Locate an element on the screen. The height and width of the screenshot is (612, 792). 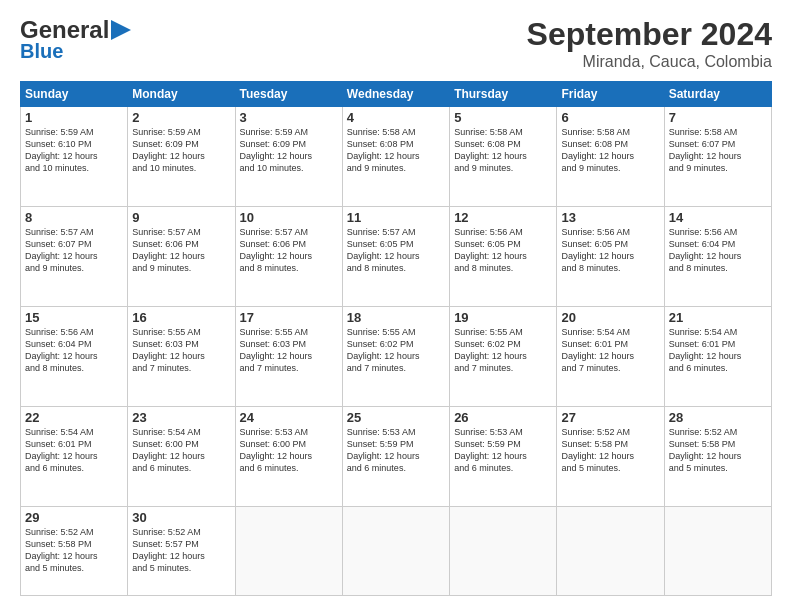
calendar-cell: 11Sunrise: 5:57 AM Sunset: 6:05 PM Dayli… is located at coordinates (396, 256).